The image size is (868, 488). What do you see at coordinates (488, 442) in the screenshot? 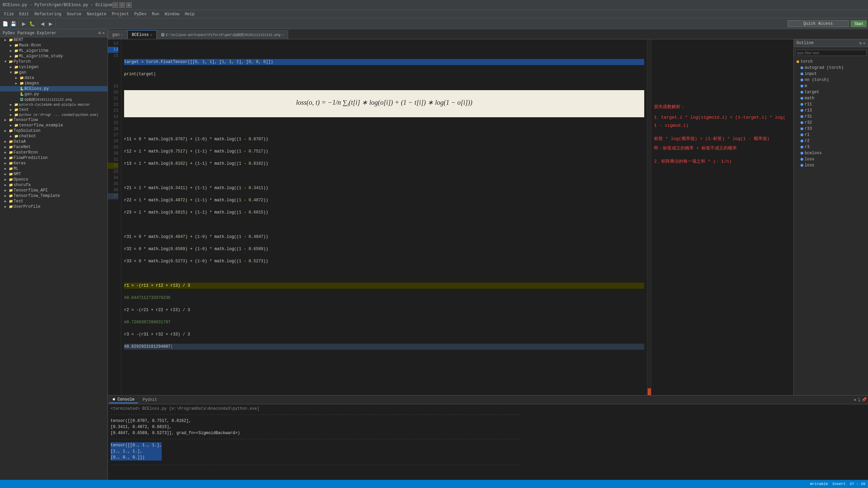
I see `console-area: <terminated> BCEloss.py [e:\ProgramData\…` at bounding box center [488, 442].